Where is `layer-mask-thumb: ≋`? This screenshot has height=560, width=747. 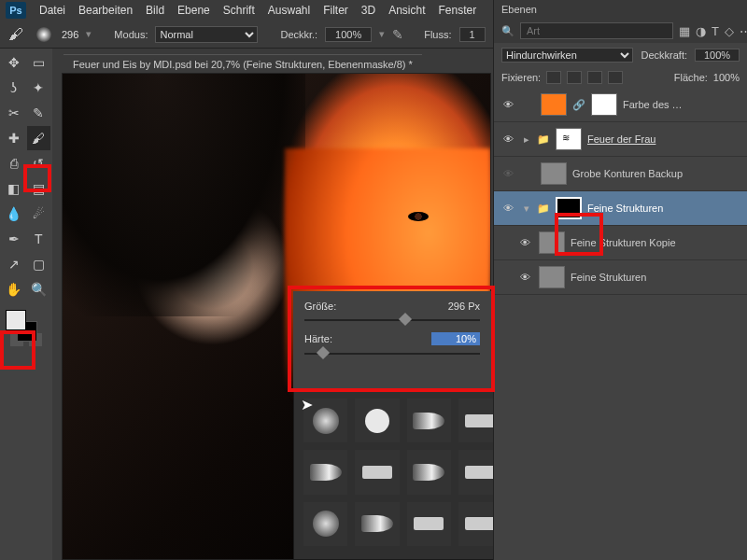 layer-mask-thumb: ≋ is located at coordinates (569, 139).